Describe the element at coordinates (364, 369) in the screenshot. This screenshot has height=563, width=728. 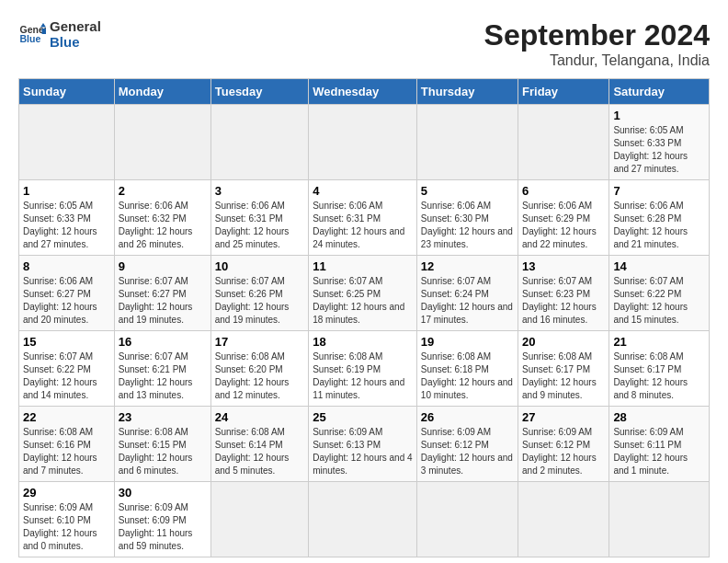
I see `calendar-week-4: 15 Sunrise: 6:07 AMSunset: 6:22 PMDaylig…` at that location.